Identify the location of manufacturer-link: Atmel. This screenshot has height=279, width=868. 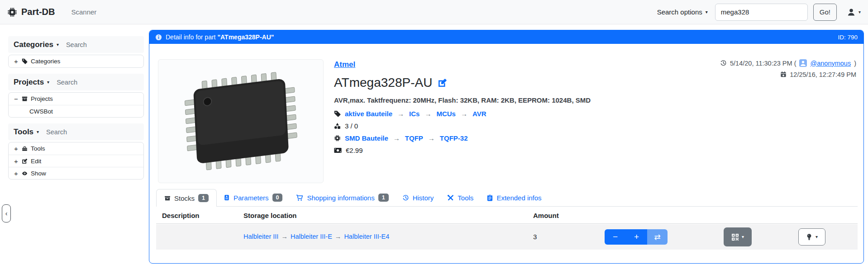
(345, 64).